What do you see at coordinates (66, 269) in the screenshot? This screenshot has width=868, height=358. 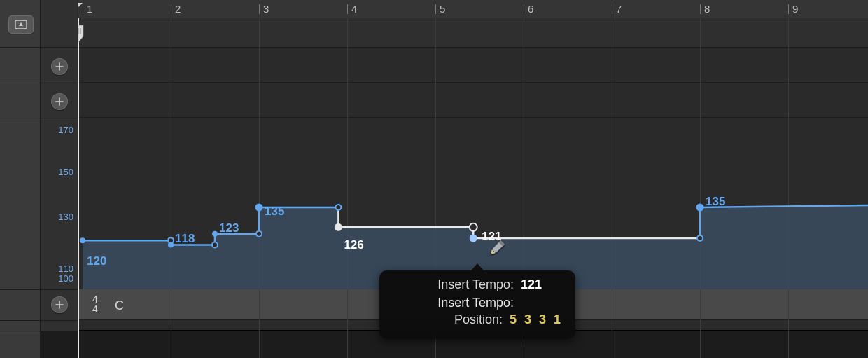 I see `tempo-axis-tick: 110` at bounding box center [66, 269].